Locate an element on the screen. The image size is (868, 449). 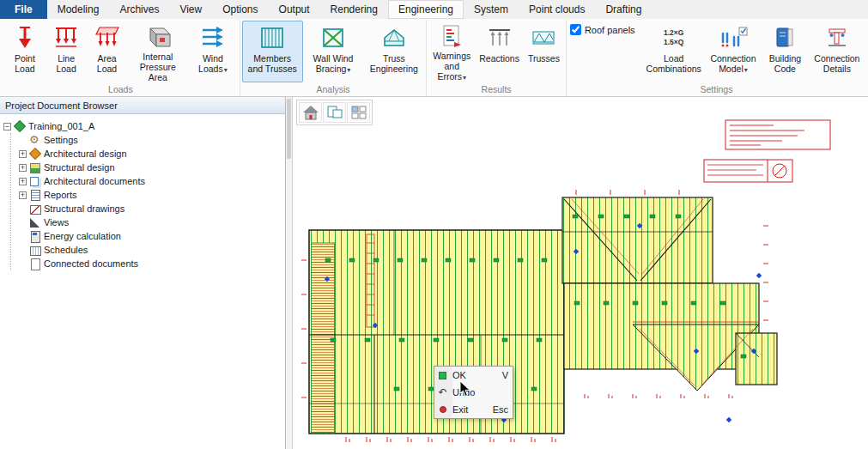
load-combinations-icon: 1.2×G 1.5×Q is located at coordinates (673, 38).